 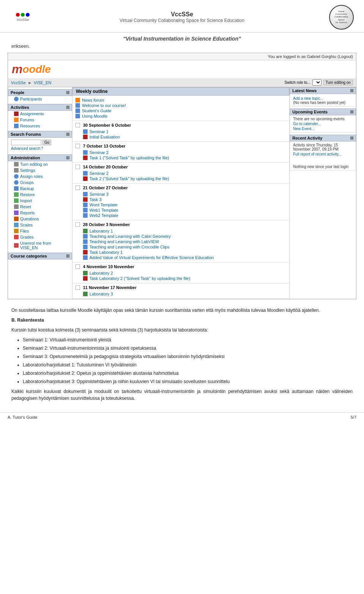 I want to click on week-item-moodle: Using Moodle, so click(x=181, y=116).